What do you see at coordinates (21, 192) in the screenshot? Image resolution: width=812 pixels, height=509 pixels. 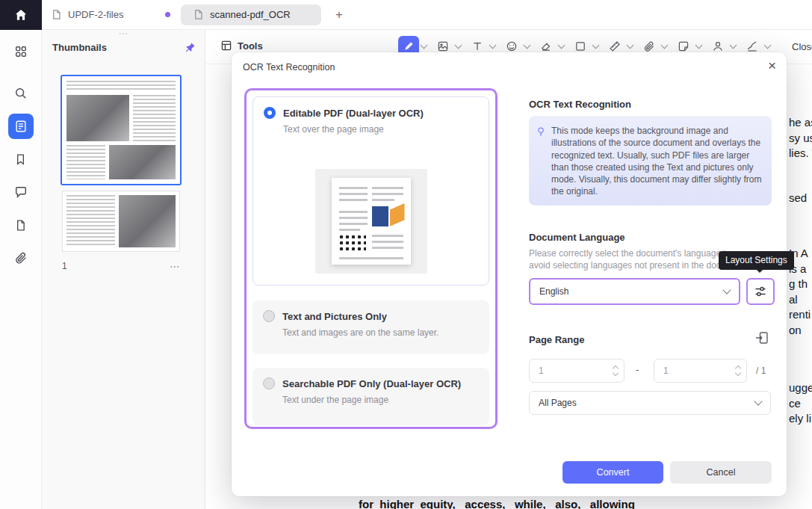 I see `sidebar-item-comments` at bounding box center [21, 192].